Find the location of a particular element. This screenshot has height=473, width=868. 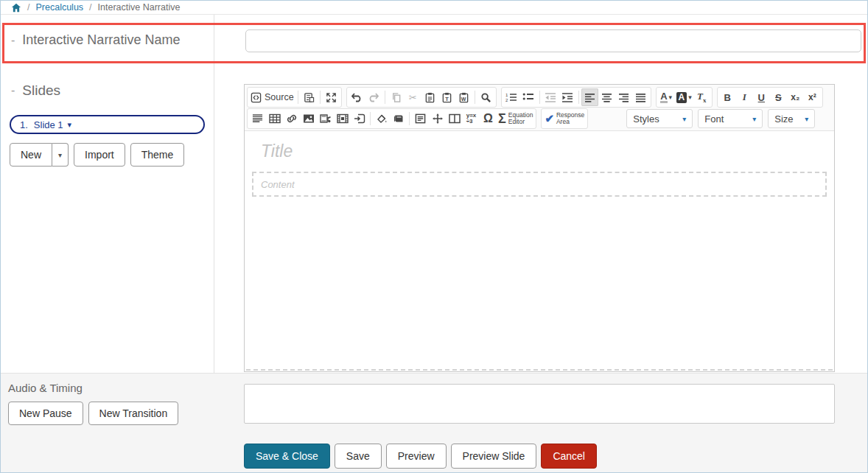

checkmark-icon: ✔ is located at coordinates (550, 119).